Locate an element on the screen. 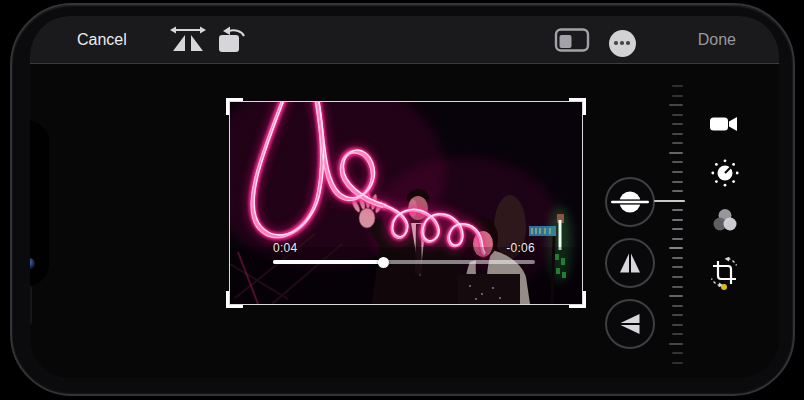  adjust-dial-icon is located at coordinates (725, 173).